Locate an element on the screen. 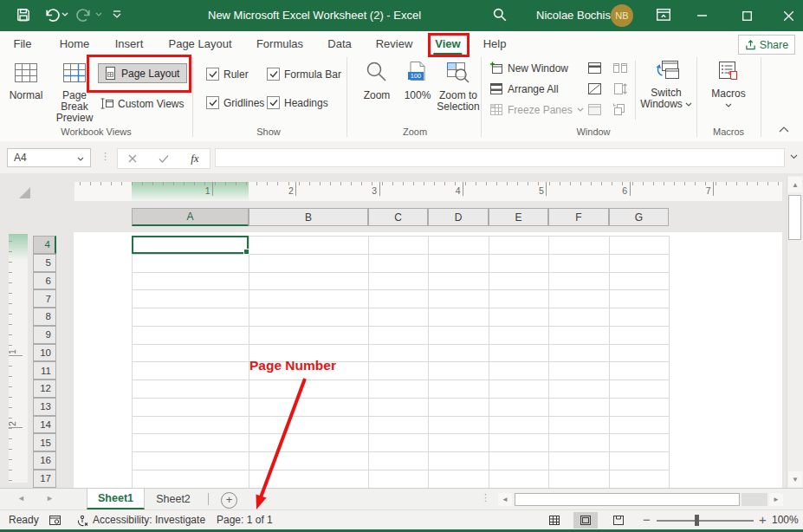 Image resolution: width=803 pixels, height=532 pixels. accessibility-status: Accessibility: Investigate is located at coordinates (149, 520).